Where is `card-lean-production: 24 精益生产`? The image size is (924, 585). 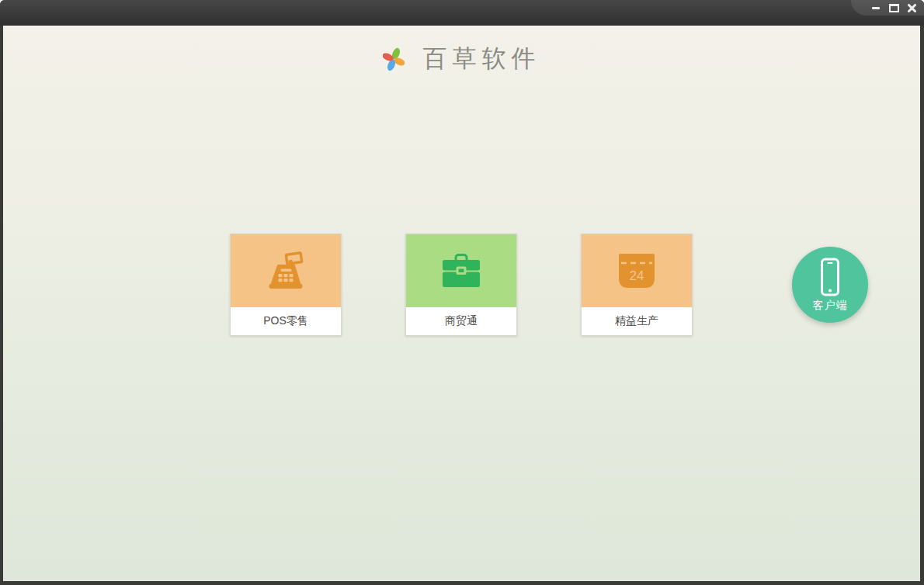
card-lean-production: 24 精益生产 is located at coordinates (637, 285).